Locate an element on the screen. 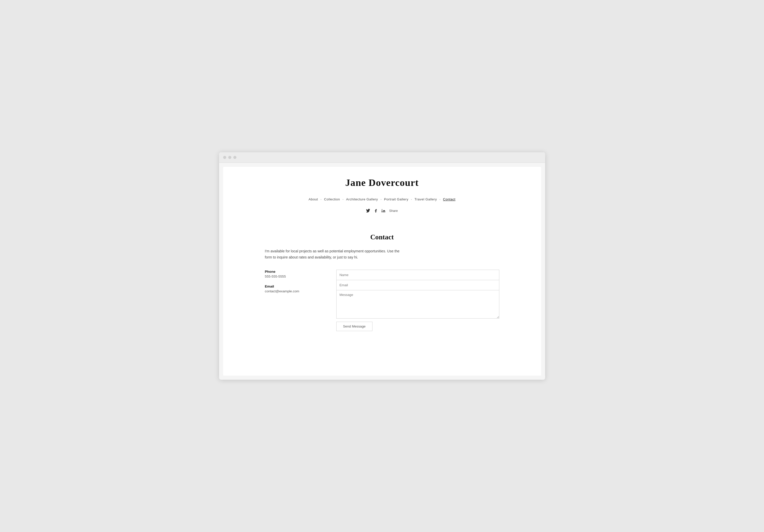  contact-form: Send Message is located at coordinates (418, 300).